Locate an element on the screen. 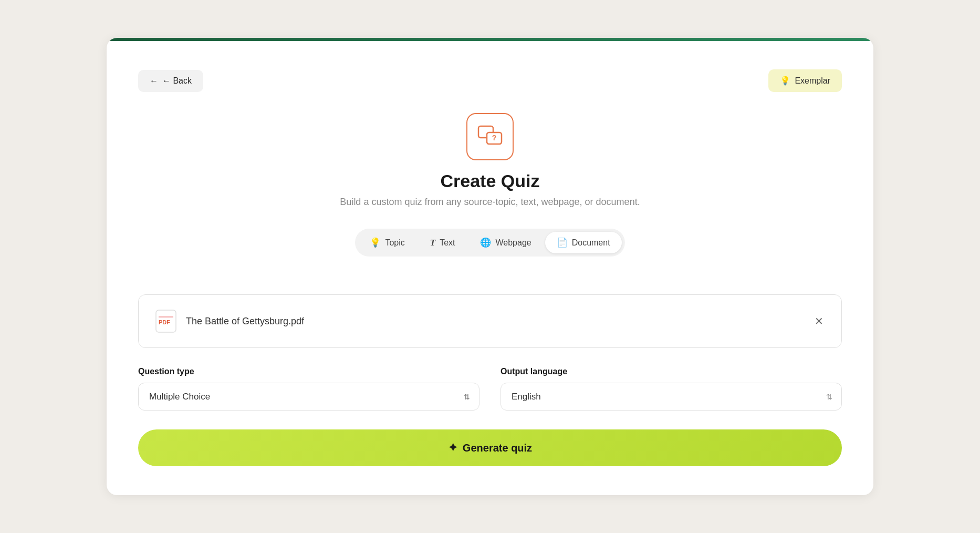 This screenshot has width=980, height=533. center-section: ? Create Quiz Build a custom quiz from a… is located at coordinates (490, 160).